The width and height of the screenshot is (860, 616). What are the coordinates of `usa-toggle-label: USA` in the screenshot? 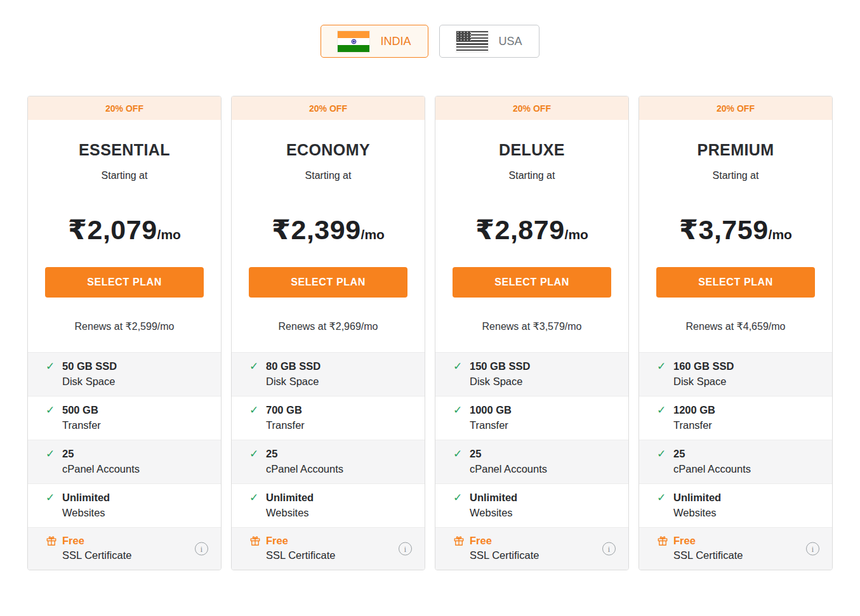 It's located at (510, 42).